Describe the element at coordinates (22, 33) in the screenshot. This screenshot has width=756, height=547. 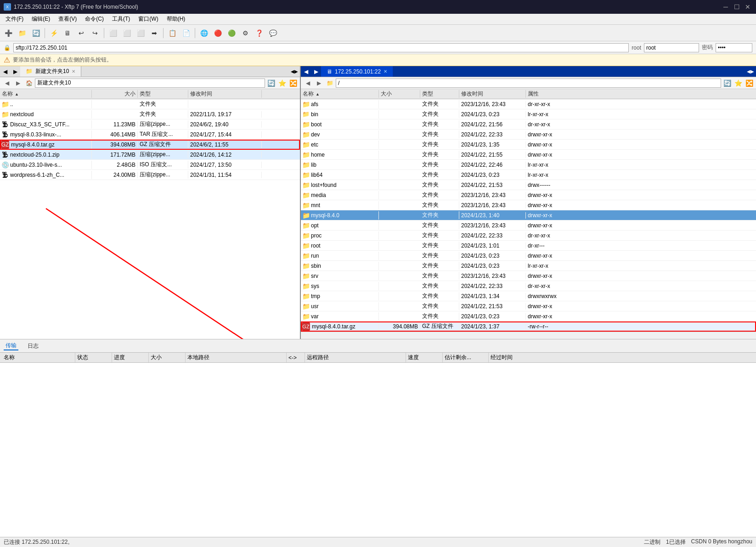
I see `open-button: 📁` at that location.